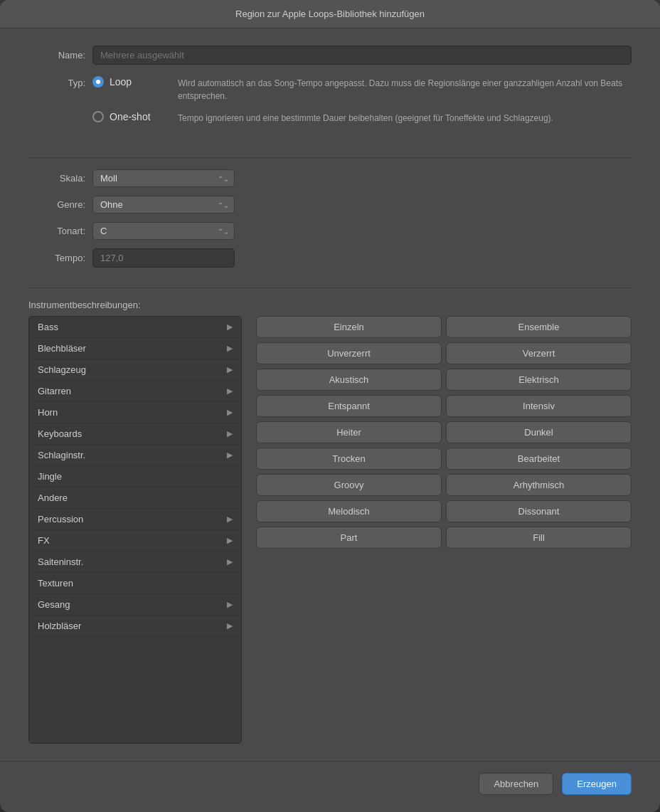 The height and width of the screenshot is (812, 660). What do you see at coordinates (444, 485) in the screenshot?
I see `attr-button-row: GroovyArhythmisch` at bounding box center [444, 485].